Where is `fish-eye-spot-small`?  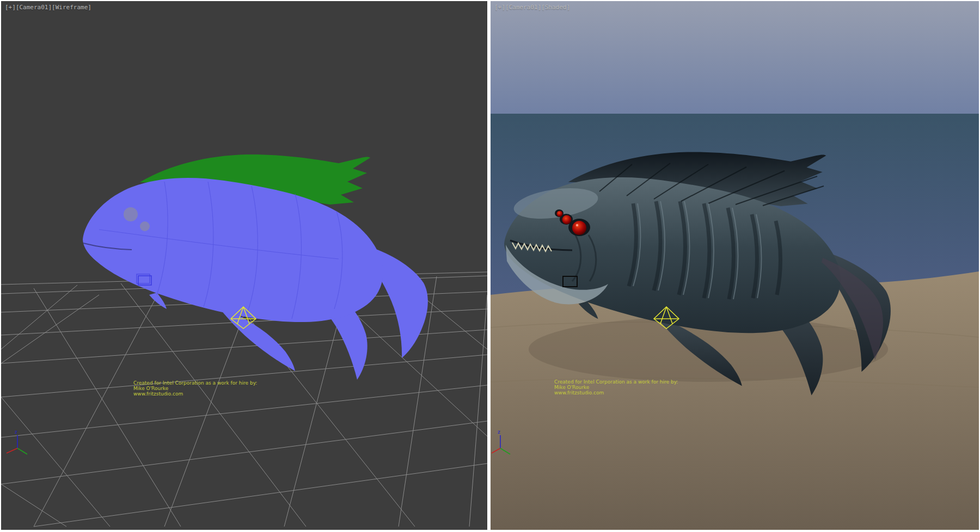 fish-eye-spot-small is located at coordinates (145, 226).